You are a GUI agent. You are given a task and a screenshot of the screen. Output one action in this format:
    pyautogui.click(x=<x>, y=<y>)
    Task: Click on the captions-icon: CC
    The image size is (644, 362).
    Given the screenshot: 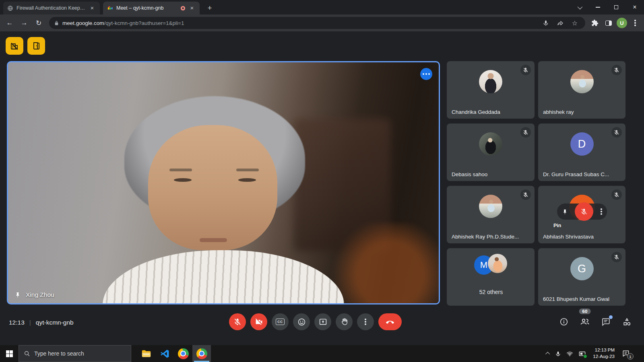 What is the action you would take?
    pyautogui.click(x=280, y=322)
    